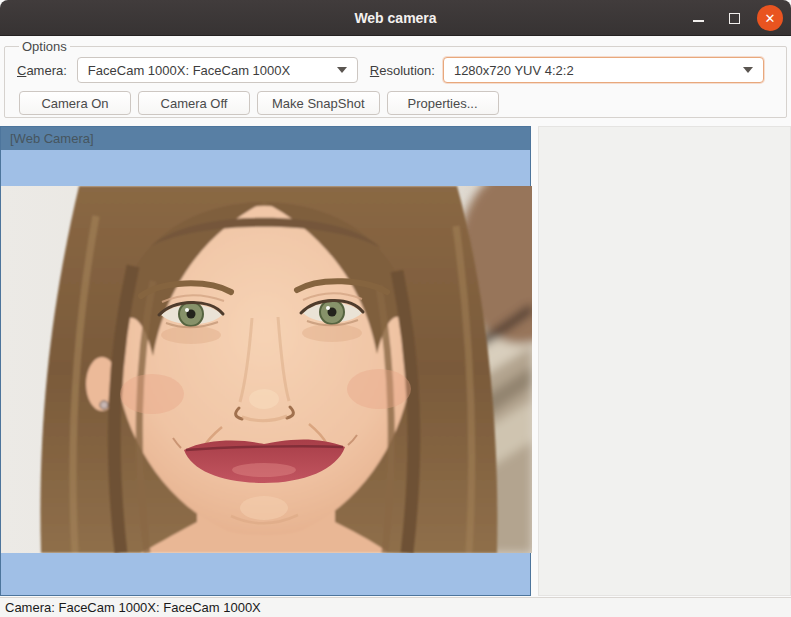  Describe the element at coordinates (396, 607) in the screenshot. I see `status-bar: Camera: FaceCam 1000X: FaceCam 1000X` at that location.